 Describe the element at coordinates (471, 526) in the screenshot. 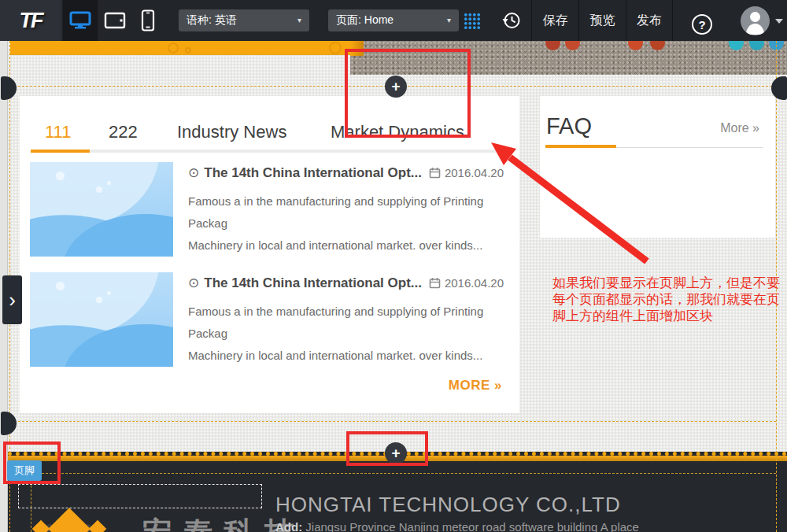

I see `footer-address-text: Jiangsu Province Nanjing meteor road sof…` at that location.